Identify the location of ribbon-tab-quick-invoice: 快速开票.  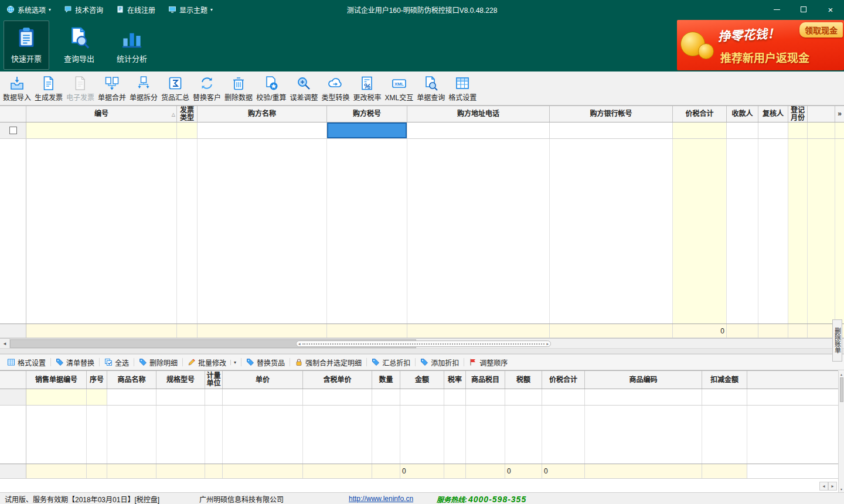
(26, 45).